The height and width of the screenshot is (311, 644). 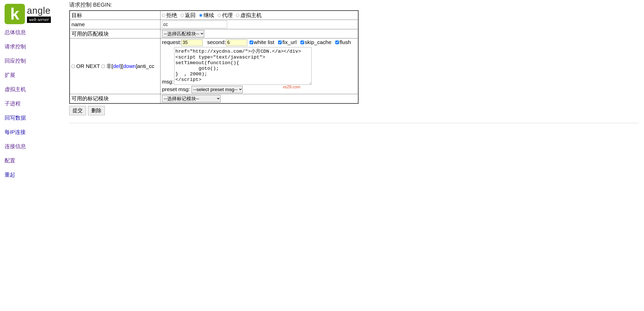 I want to click on preset-msg-label: preset msg:, so click(x=176, y=89).